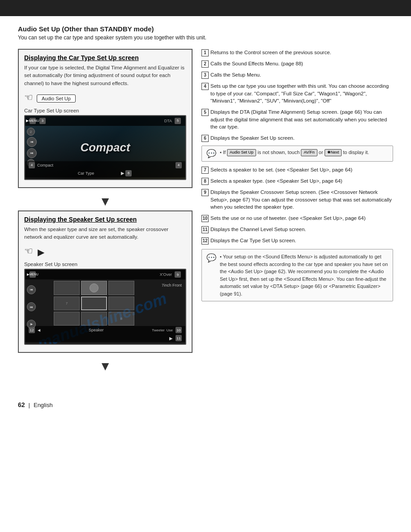 The height and width of the screenshot is (532, 411). I want to click on list-item-12: 12 Displays the Car Type Set Up screen., so click(297, 241).